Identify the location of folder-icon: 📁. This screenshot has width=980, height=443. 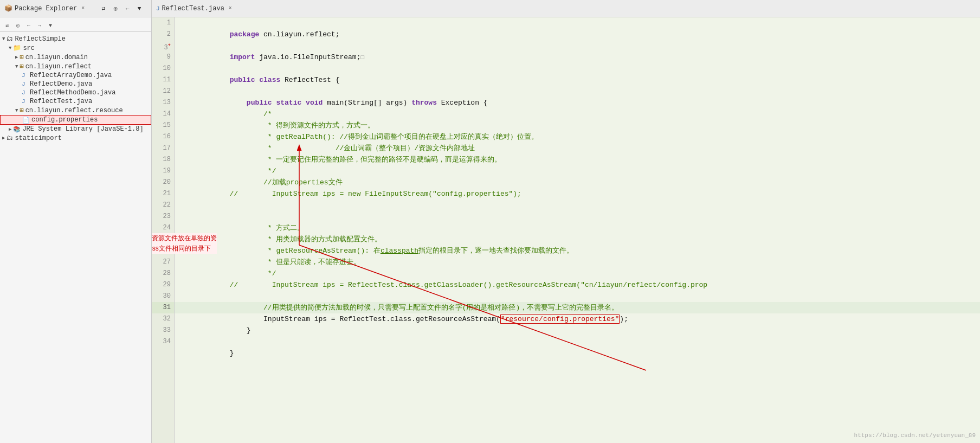
(17, 48).